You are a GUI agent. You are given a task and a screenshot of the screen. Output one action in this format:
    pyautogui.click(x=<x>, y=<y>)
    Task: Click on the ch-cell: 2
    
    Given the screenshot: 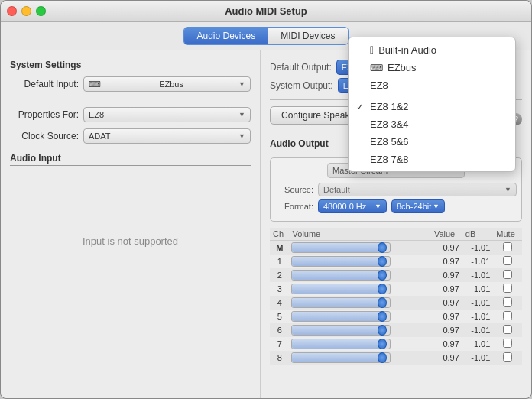 What is the action you would take?
    pyautogui.click(x=280, y=275)
    